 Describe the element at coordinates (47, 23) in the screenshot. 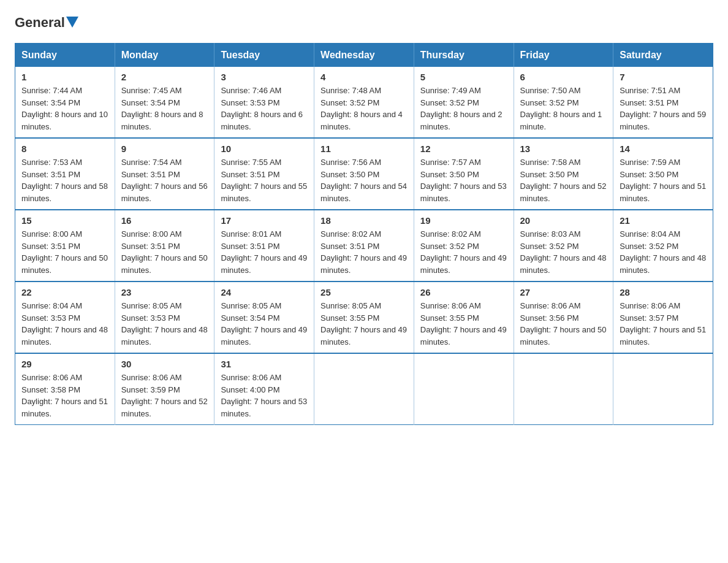

I see `logo: General` at that location.